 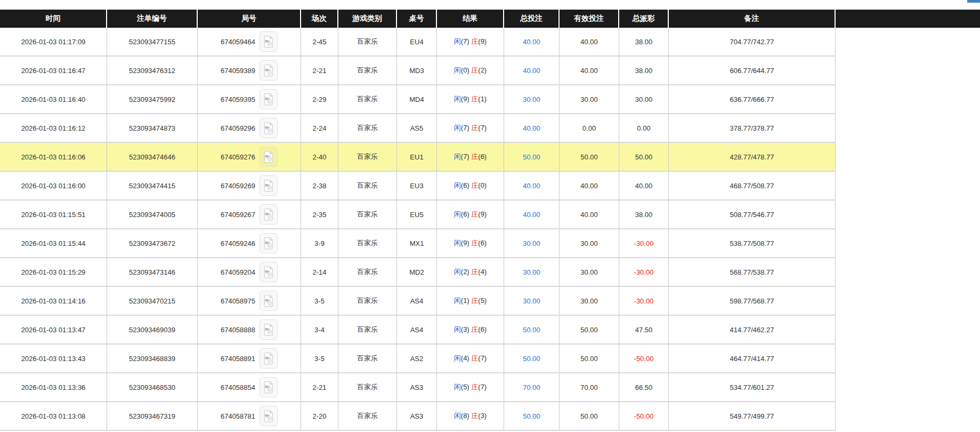 What do you see at coordinates (532, 330) in the screenshot?
I see `cell-total-bet: 50.00` at bounding box center [532, 330].